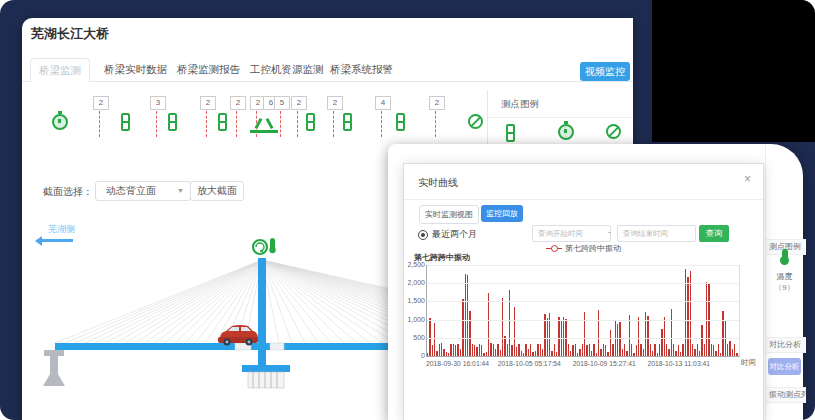 Image resolution: width=815 pixels, height=420 pixels. What do you see at coordinates (143, 191) in the screenshot?
I see `section-dropdown: 动态背立面 ▼` at bounding box center [143, 191].